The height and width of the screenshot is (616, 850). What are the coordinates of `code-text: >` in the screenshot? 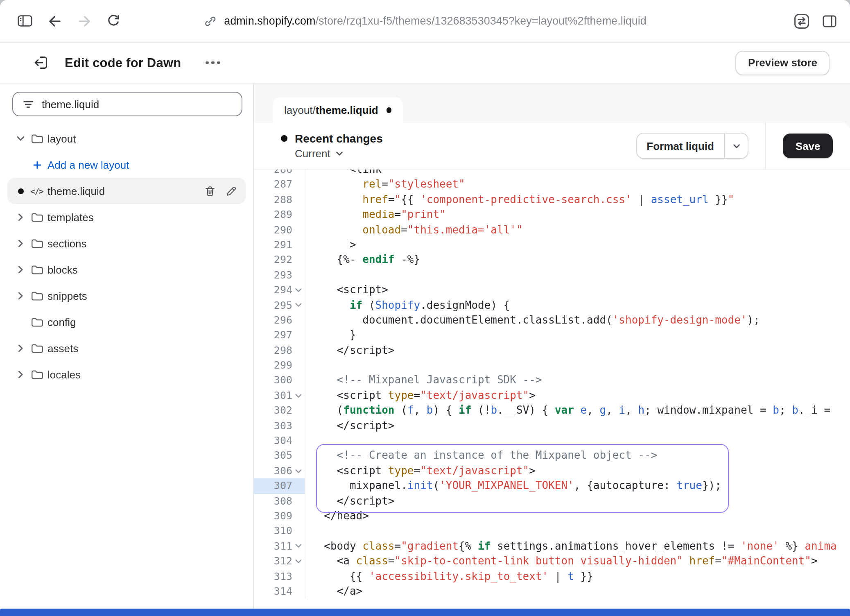 It's located at (578, 245).